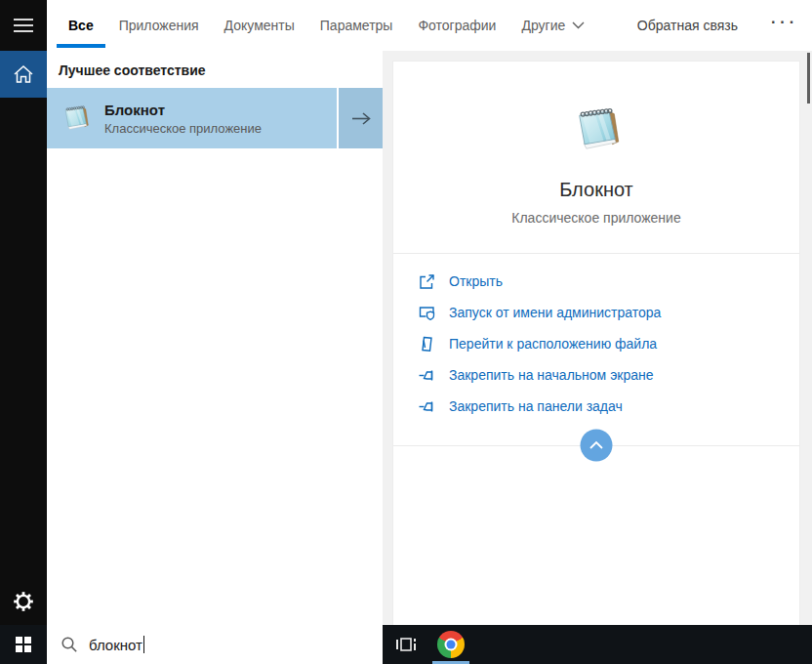  What do you see at coordinates (23, 25) in the screenshot?
I see `menu-button` at bounding box center [23, 25].